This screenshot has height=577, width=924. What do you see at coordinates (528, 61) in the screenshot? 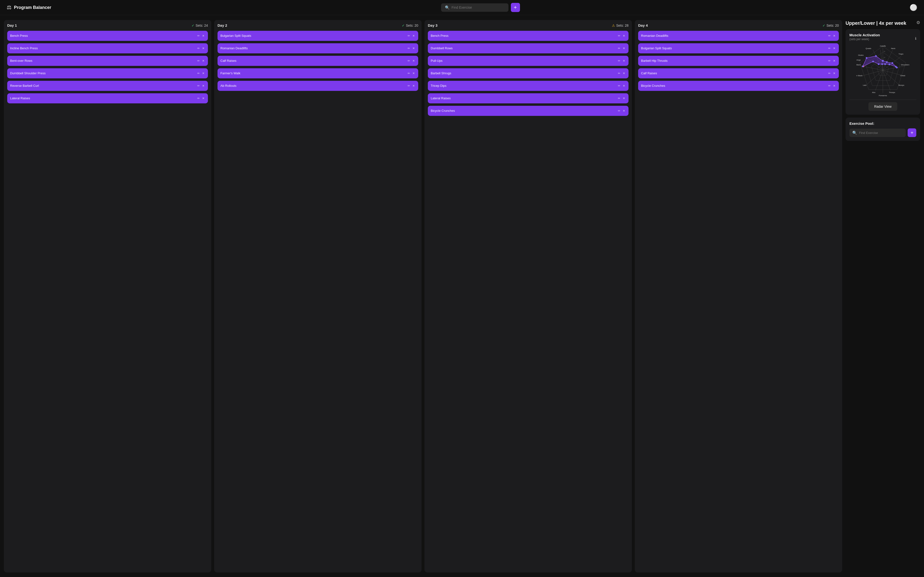
I see `exercise-card: Pull-Ups✏✕` at bounding box center [528, 61].